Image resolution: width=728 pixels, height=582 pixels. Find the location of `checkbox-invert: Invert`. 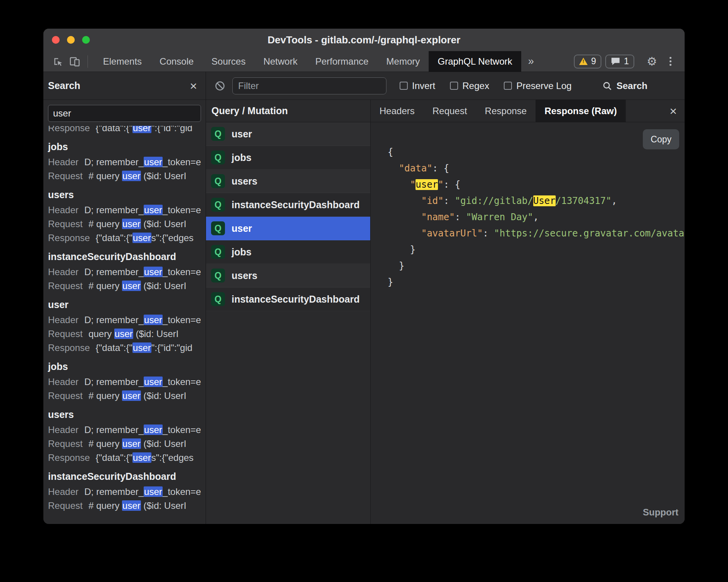

checkbox-invert: Invert is located at coordinates (417, 86).